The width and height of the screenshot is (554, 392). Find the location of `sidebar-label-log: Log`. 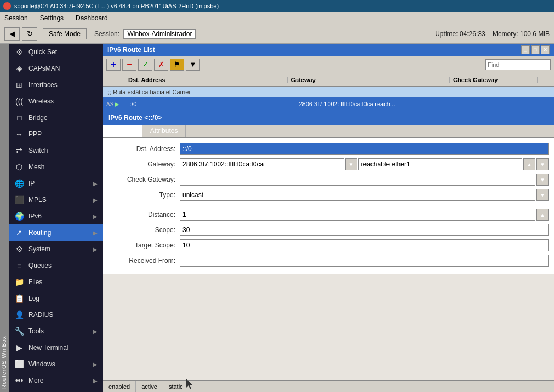

sidebar-label-log: Log is located at coordinates (34, 298).